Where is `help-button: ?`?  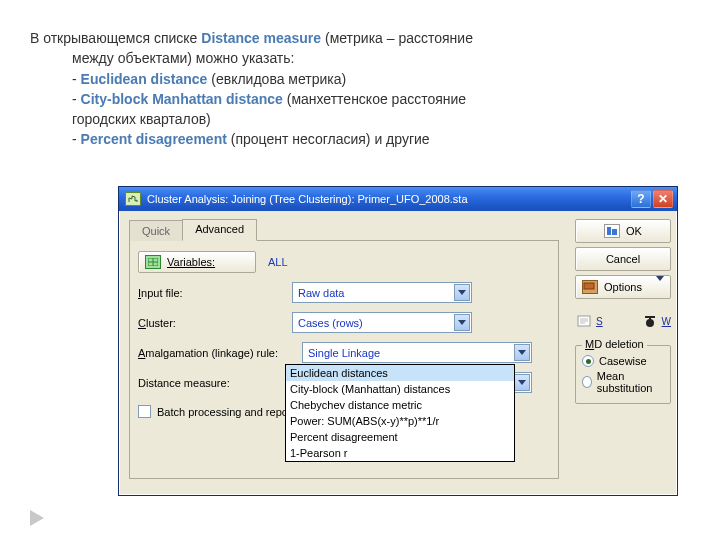
help-button: ? is located at coordinates (641, 199).